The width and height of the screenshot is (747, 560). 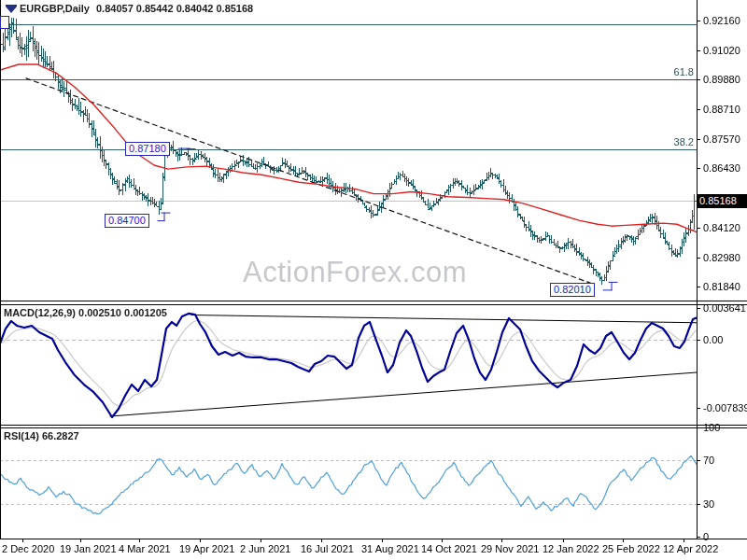 I want to click on date-axis-label: 12 Jan 2022, so click(x=571, y=549).